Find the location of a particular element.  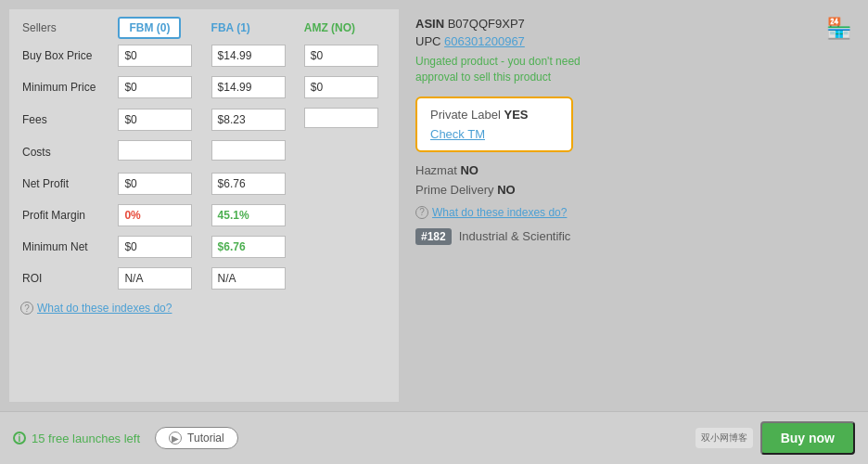

free-launches: i 15 free launches left is located at coordinates (76, 438).